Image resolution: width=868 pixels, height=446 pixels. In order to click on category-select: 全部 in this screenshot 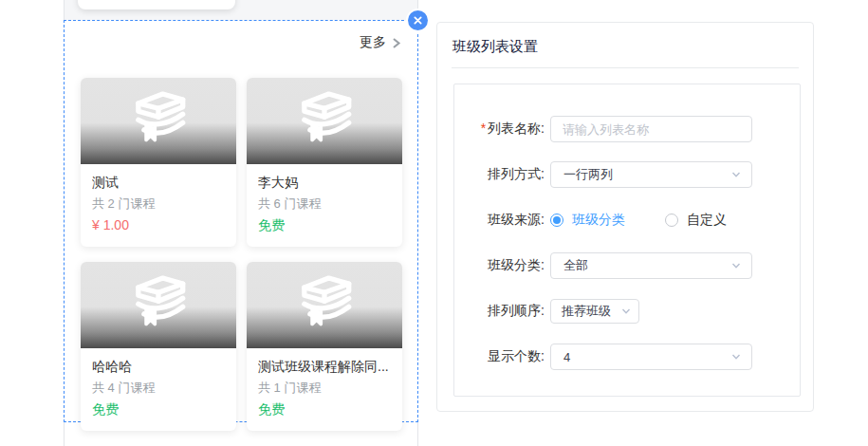, I will do `click(651, 266)`.